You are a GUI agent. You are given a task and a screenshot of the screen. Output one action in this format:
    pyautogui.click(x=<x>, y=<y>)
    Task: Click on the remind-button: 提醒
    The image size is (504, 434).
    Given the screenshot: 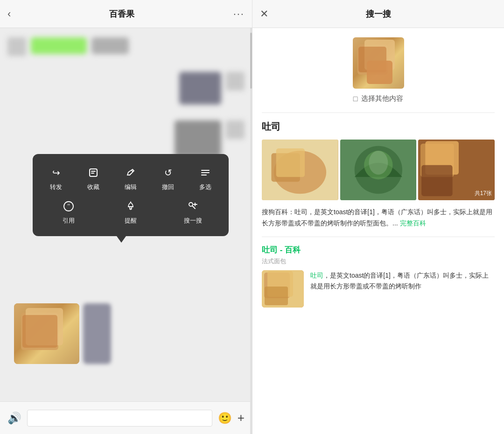 What is the action you would take?
    pyautogui.click(x=131, y=212)
    